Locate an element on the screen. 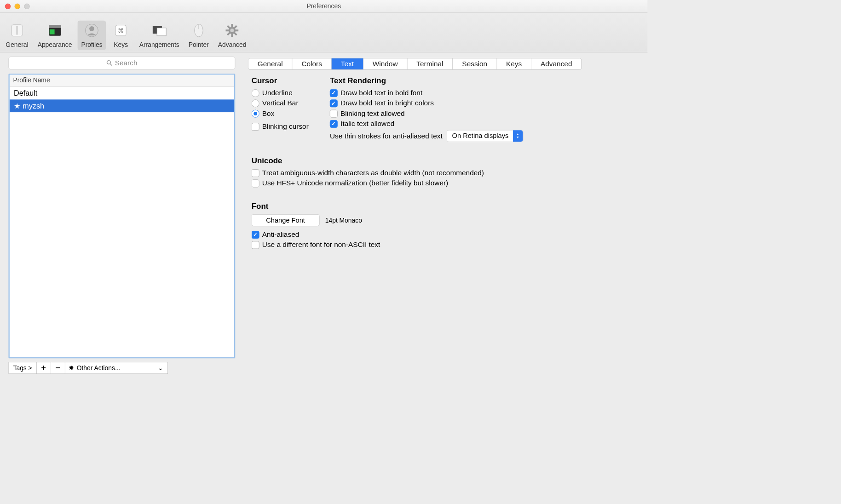 The width and height of the screenshot is (841, 504). unicode-heading: Unicode is located at coordinates (446, 161).